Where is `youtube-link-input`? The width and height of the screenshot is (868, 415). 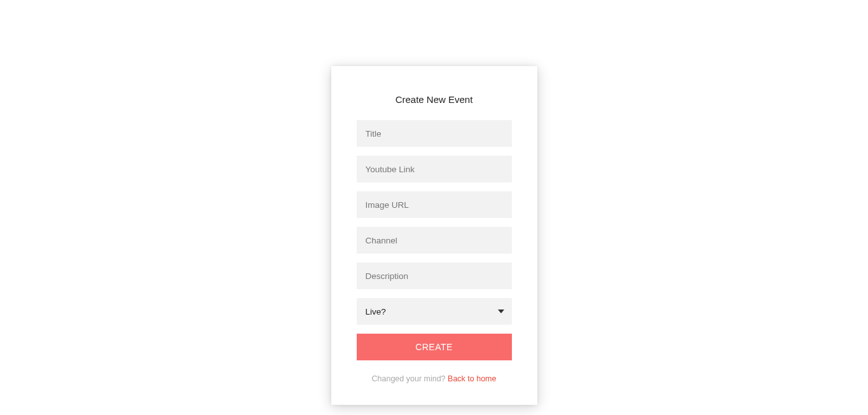
youtube-link-input is located at coordinates (434, 169).